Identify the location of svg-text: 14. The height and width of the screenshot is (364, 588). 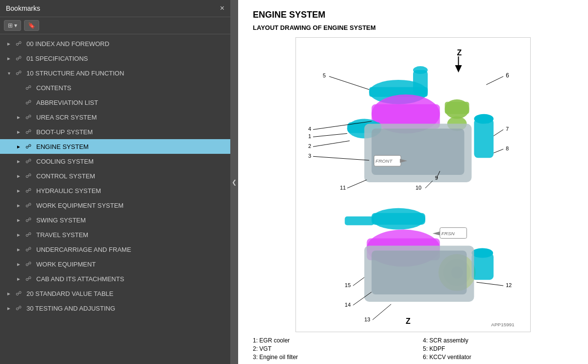
(348, 305).